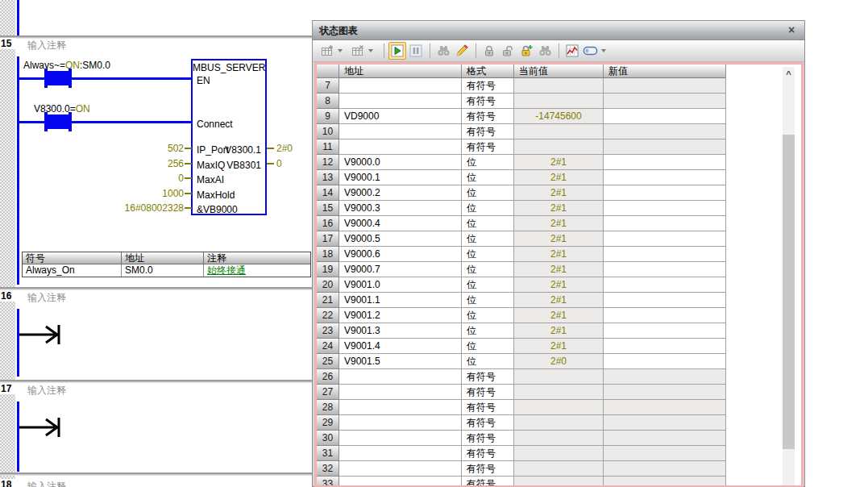 This screenshot has width=868, height=487. What do you see at coordinates (559, 71) in the screenshot?
I see `current-value-column-header: 当前值` at bounding box center [559, 71].